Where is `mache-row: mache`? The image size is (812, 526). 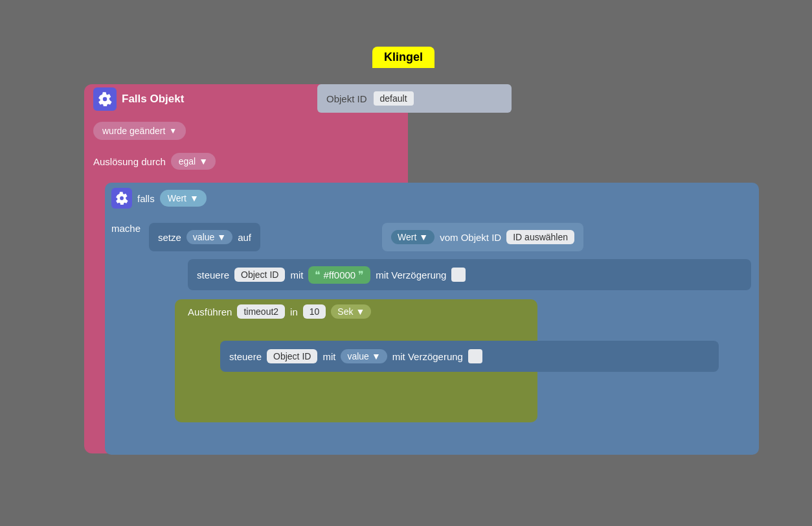 mache-row: mache is located at coordinates (126, 228).